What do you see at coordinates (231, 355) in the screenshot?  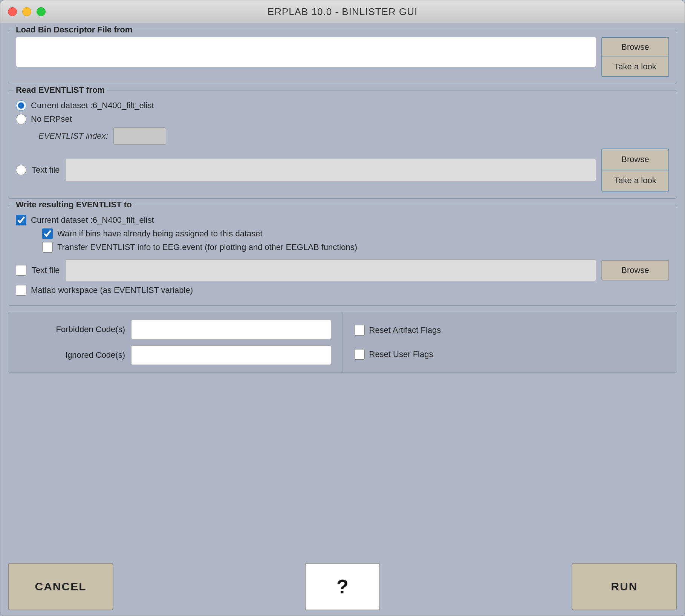 I see `ignored-codes-input` at bounding box center [231, 355].